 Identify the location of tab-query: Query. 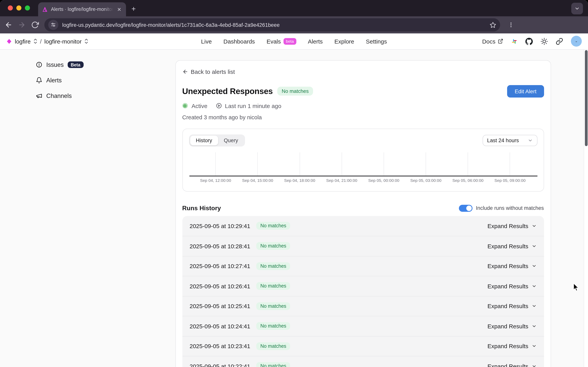
(231, 140).